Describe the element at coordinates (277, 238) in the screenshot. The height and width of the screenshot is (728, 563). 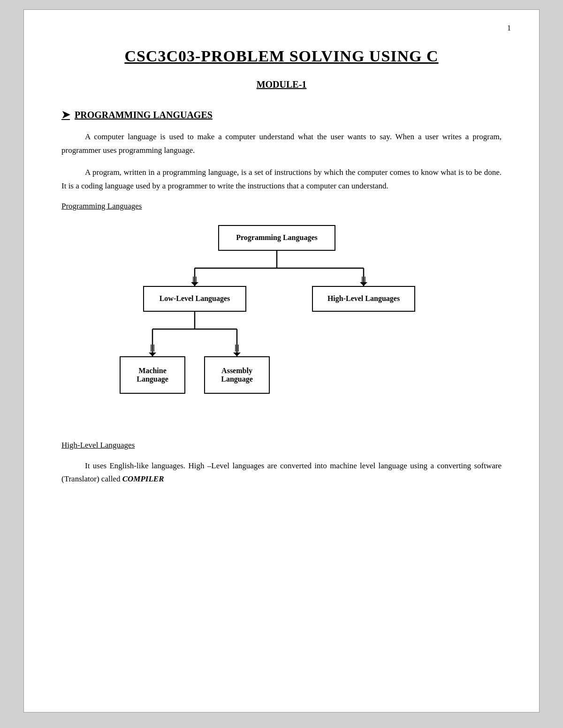
I see `box-prog-lang: Programming Languages` at that location.